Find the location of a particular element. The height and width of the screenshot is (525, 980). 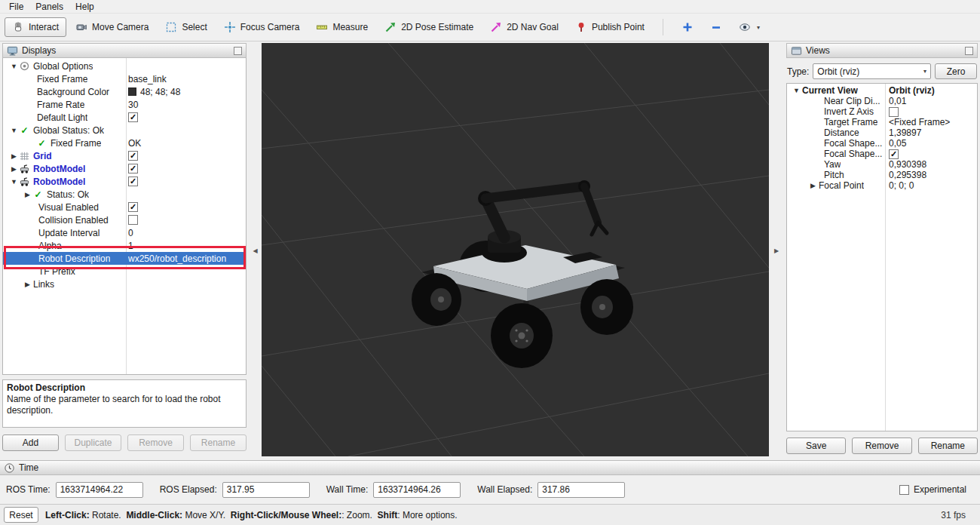

experimental-checkbox is located at coordinates (905, 490).